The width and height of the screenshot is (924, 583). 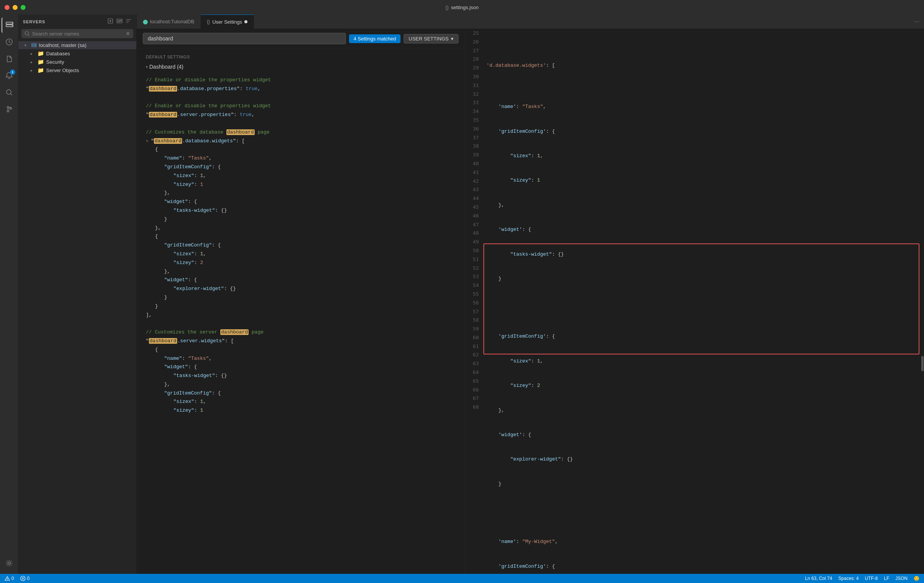 I want to click on json-line-33: 'widget': {, so click(x=701, y=230).